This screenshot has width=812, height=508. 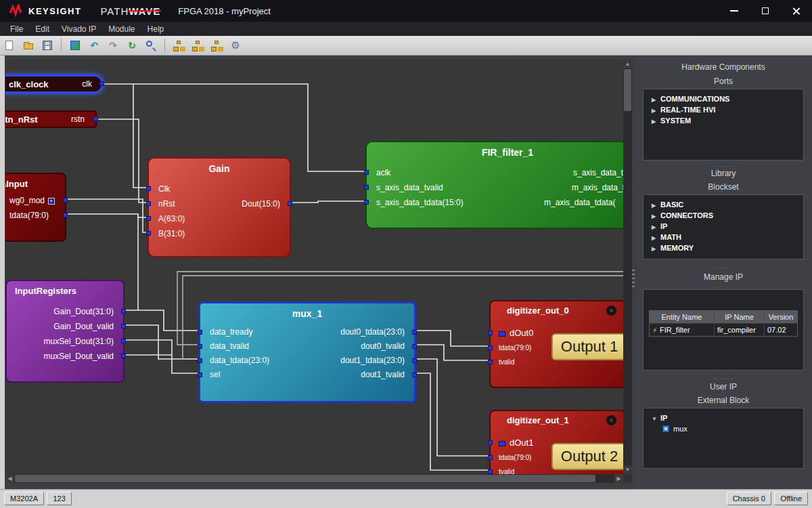 I want to click on scroll-left-arrow: ◀, so click(x=9, y=478).